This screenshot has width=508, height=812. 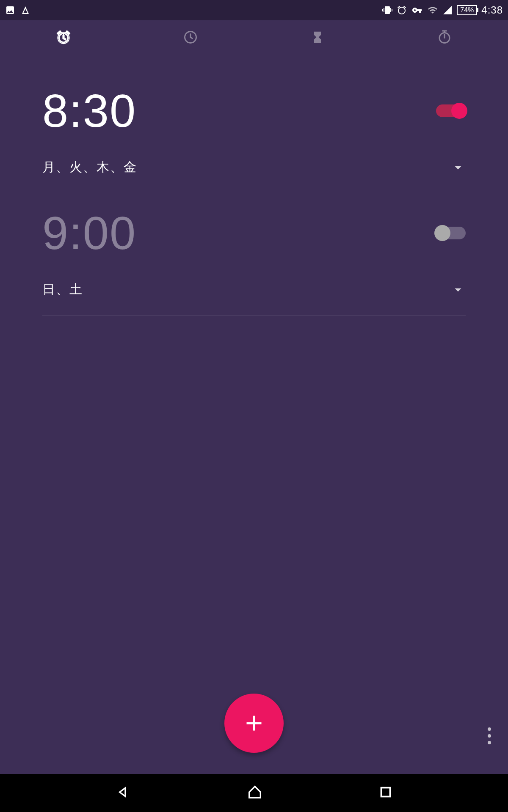 What do you see at coordinates (123, 792) in the screenshot?
I see `back-icon` at bounding box center [123, 792].